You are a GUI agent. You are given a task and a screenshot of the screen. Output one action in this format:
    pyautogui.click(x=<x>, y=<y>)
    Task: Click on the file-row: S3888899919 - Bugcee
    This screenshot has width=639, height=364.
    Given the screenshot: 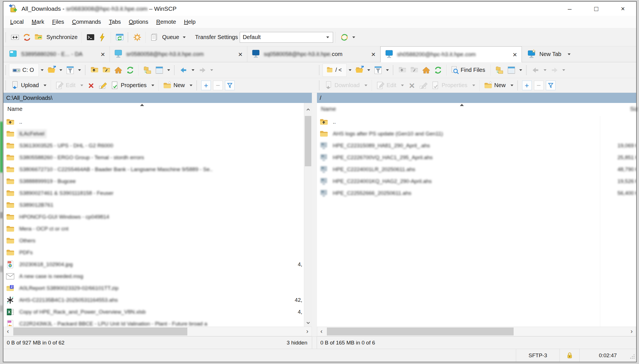 What is the action you would take?
    pyautogui.click(x=154, y=181)
    